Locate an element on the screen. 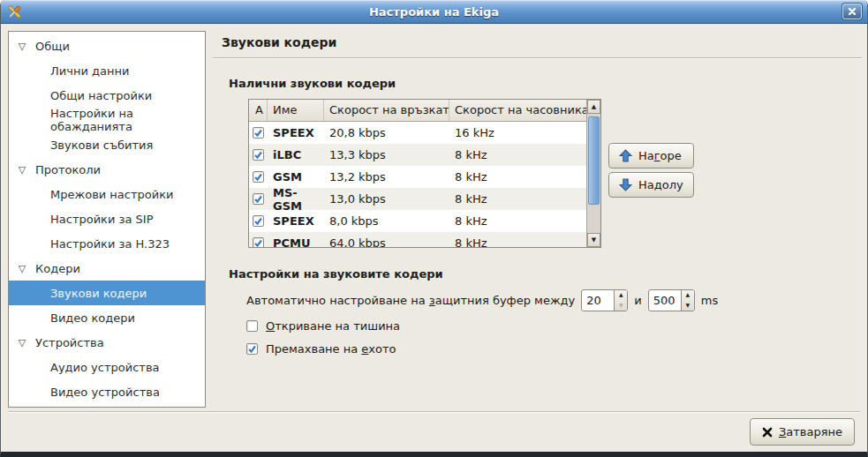 The width and height of the screenshot is (868, 457). sidebar-item-audio-devices: Аудио устройства is located at coordinates (107, 367).